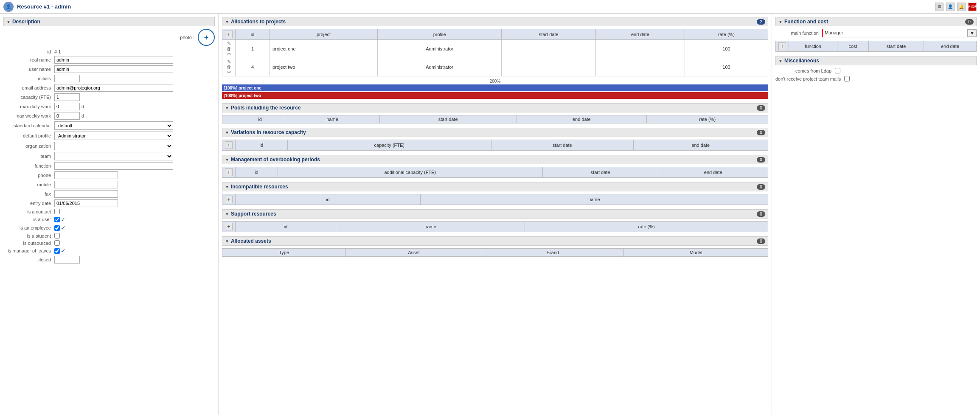 The image size is (980, 415). I want to click on default-profile-select: Administrator, so click(114, 136).